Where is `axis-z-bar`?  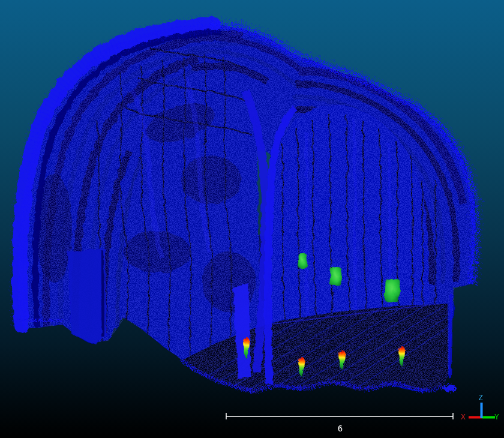
axis-z-bar is located at coordinates (482, 410).